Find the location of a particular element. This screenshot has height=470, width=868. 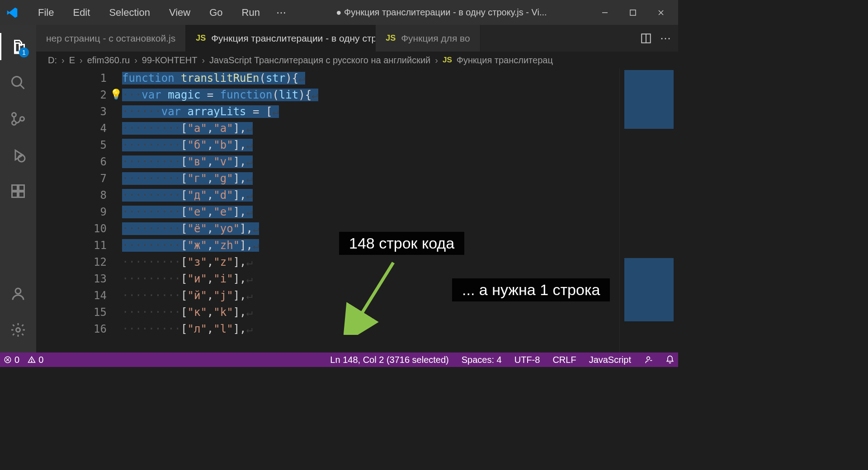

menu-more-icon: ⋯ is located at coordinates (281, 13).